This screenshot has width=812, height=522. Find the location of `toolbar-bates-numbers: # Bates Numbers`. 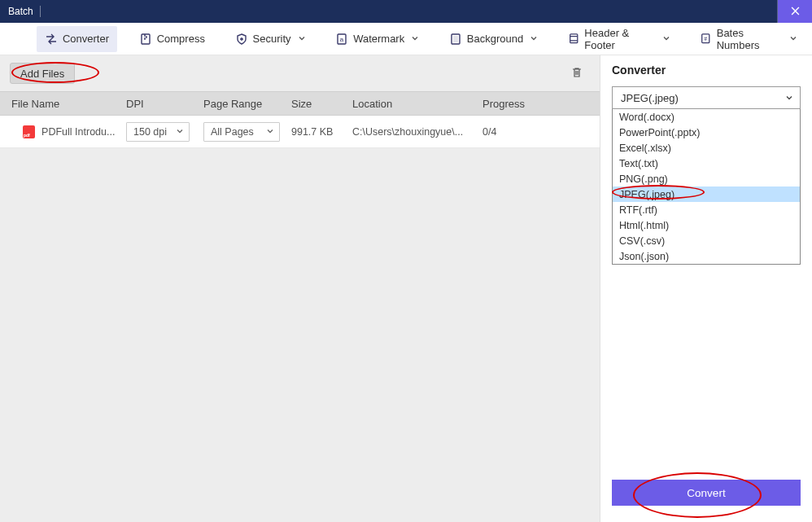

toolbar-bates-numbers: # Bates Numbers is located at coordinates (749, 39).